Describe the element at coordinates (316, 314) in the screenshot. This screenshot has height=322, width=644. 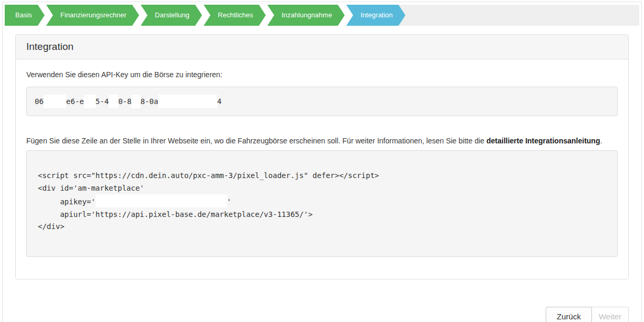
I see `wizard-nav-actions: ZurückWeiter` at that location.